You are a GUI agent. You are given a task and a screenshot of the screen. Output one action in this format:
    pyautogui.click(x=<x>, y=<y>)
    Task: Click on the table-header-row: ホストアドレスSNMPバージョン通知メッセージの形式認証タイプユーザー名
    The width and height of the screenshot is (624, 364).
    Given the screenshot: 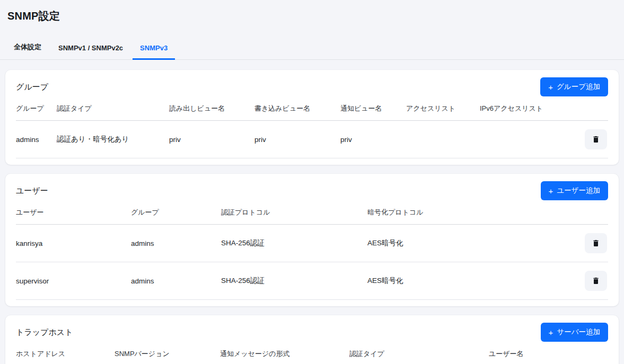 What is the action you would take?
    pyautogui.click(x=312, y=354)
    